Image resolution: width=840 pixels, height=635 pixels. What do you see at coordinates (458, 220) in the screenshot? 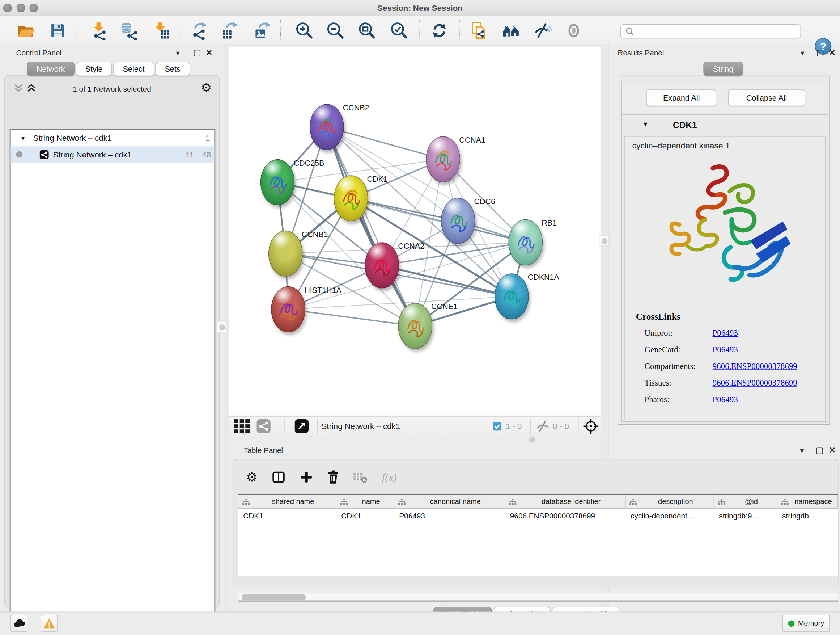
I see `node-CDC6` at bounding box center [458, 220].